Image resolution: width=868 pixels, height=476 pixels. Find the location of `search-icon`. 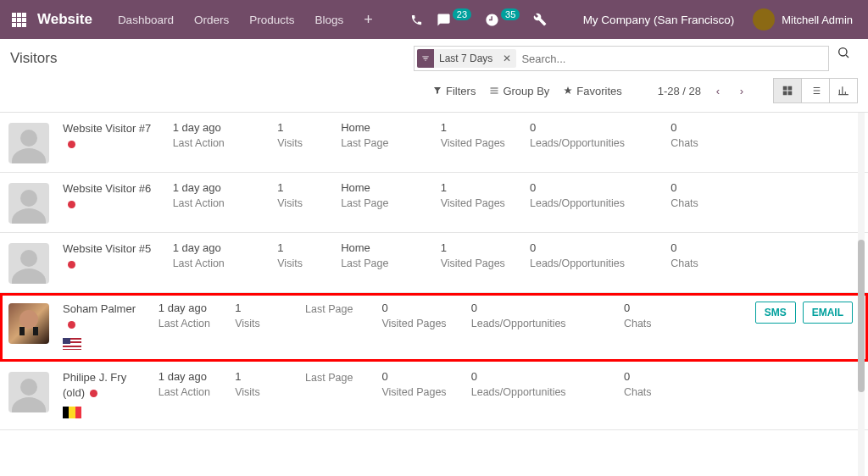

search-icon is located at coordinates (843, 58).